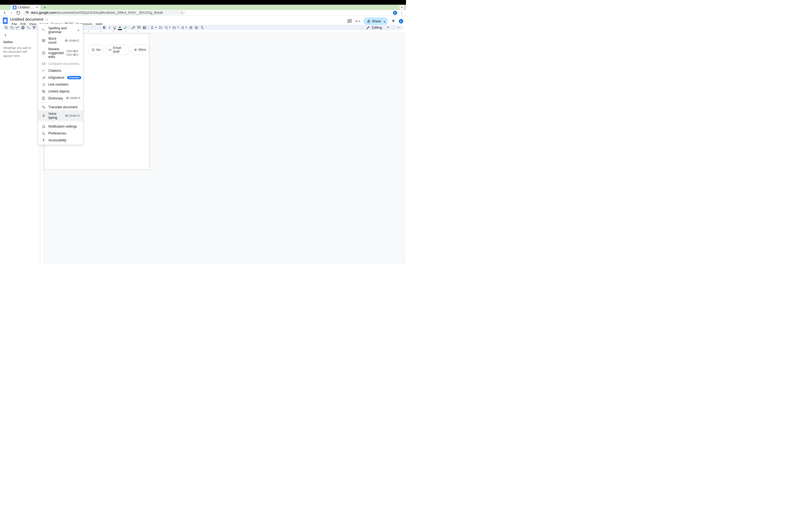 Image resolution: width=812 pixels, height=528 pixels. Describe the element at coordinates (161, 27) in the screenshot. I see `line-spacing-icon` at that location.